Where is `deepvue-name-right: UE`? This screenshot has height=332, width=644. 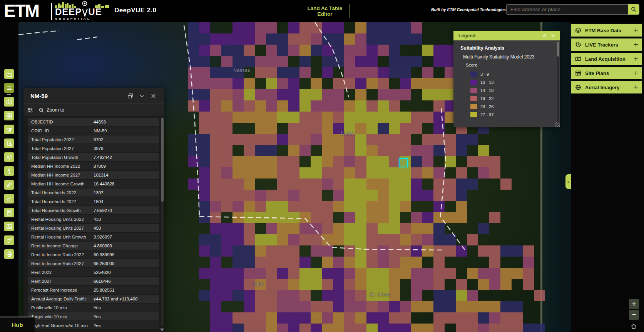
deepvue-name-right: UE is located at coordinates (95, 12).